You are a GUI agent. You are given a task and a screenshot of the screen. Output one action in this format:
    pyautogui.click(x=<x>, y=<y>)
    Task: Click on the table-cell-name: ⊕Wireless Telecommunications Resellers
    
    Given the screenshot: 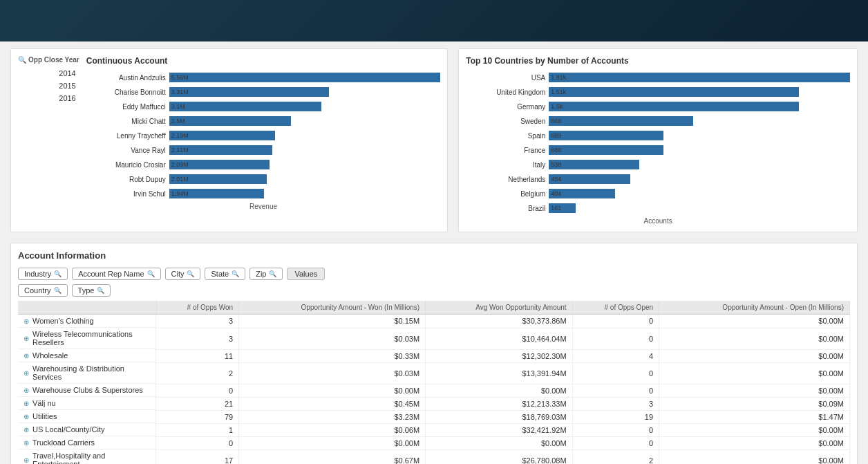 What is the action you would take?
    pyautogui.click(x=87, y=339)
    